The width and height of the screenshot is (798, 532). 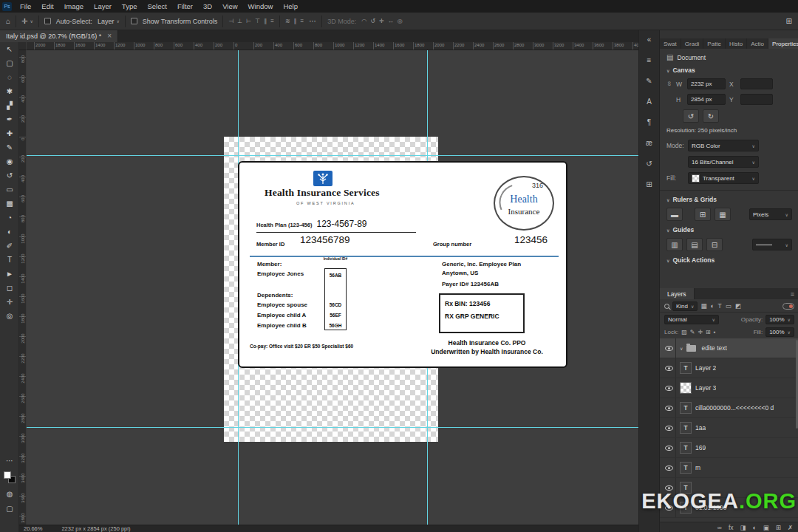 What do you see at coordinates (685, 306) in the screenshot?
I see `layer-filter-kind-dropdown: Kind∨` at bounding box center [685, 306].